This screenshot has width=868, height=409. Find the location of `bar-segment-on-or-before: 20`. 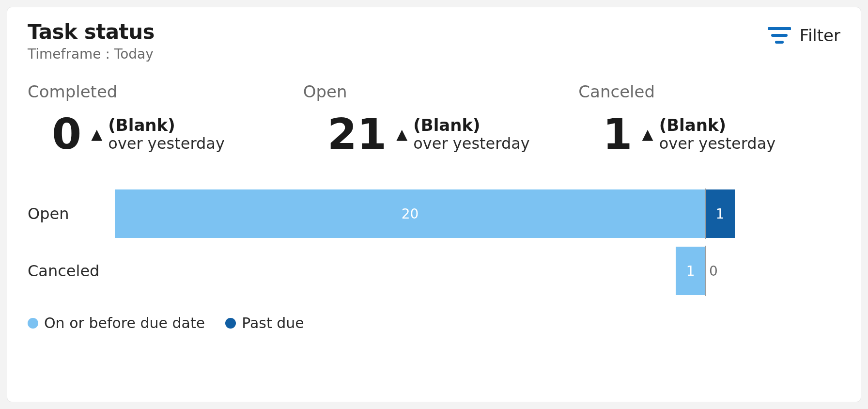

bar-segment-on-or-before: 20 is located at coordinates (410, 214).